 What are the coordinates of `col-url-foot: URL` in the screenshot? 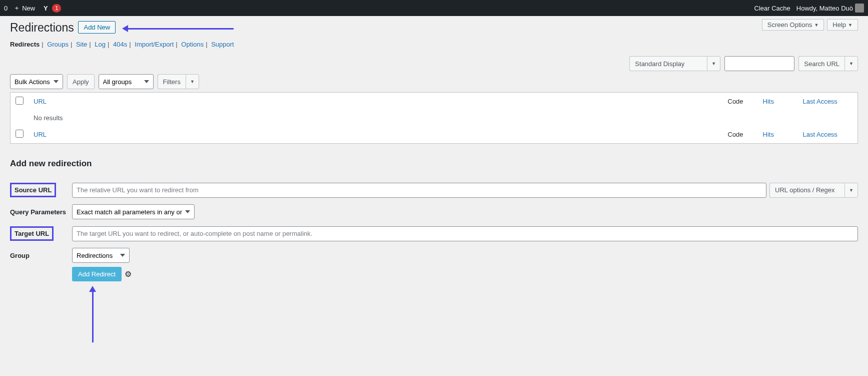 It's located at (40, 134).